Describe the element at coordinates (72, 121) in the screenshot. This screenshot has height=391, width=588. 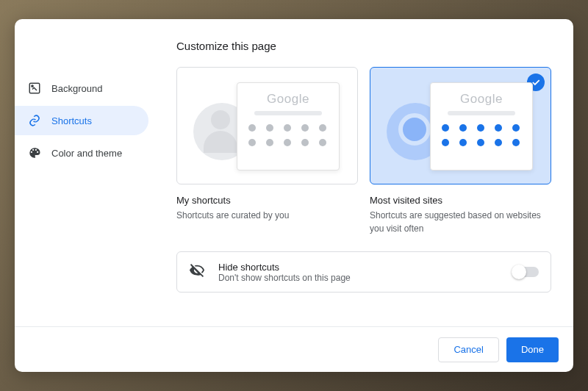
I see `sidebar-item-label: Shortcuts` at that location.